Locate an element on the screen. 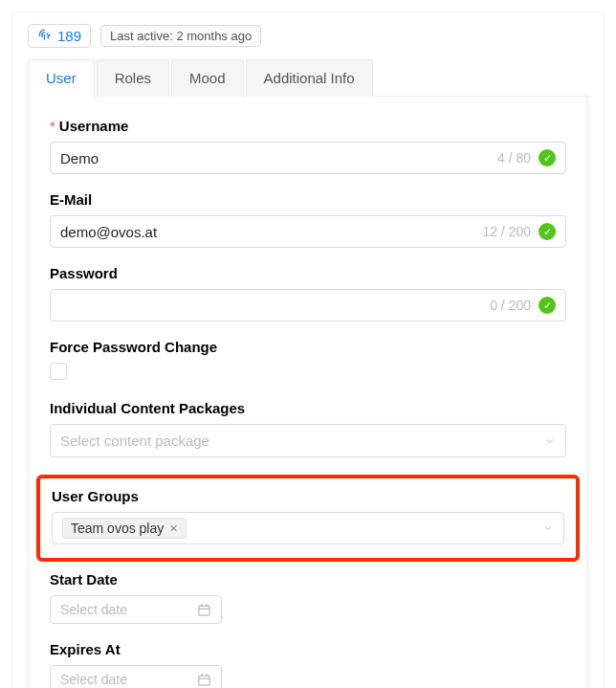 The width and height of the screenshot is (616, 688). tabs: User Roles Mood Additional Info is located at coordinates (308, 78).